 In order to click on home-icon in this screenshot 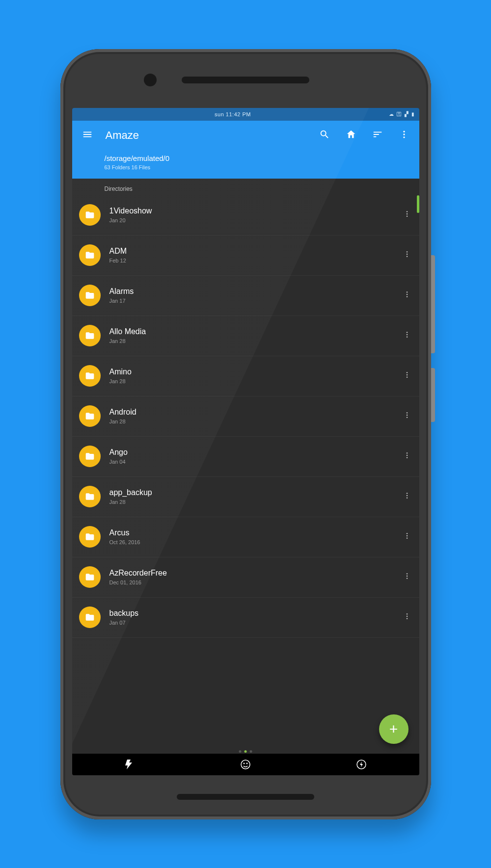, I will do `click(351, 135)`.